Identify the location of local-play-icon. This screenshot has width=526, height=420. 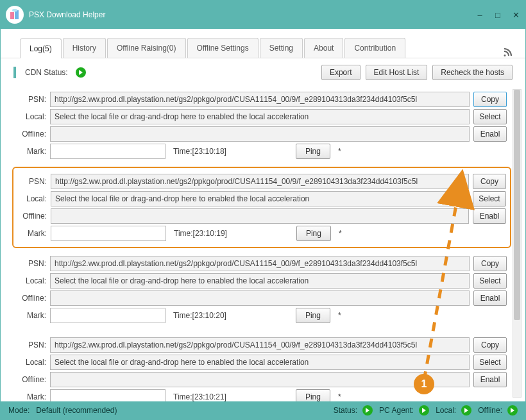
(466, 410).